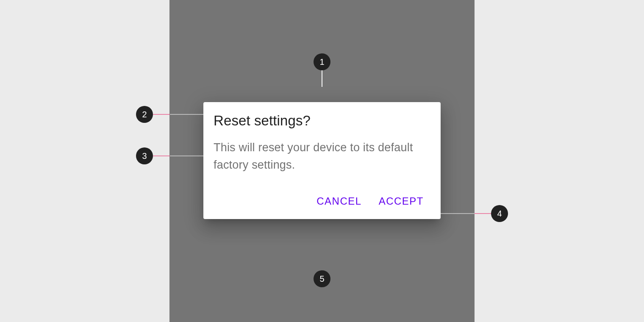 The width and height of the screenshot is (644, 322). I want to click on dialog-supporting-text: This will reset your device to its defau…, so click(322, 156).